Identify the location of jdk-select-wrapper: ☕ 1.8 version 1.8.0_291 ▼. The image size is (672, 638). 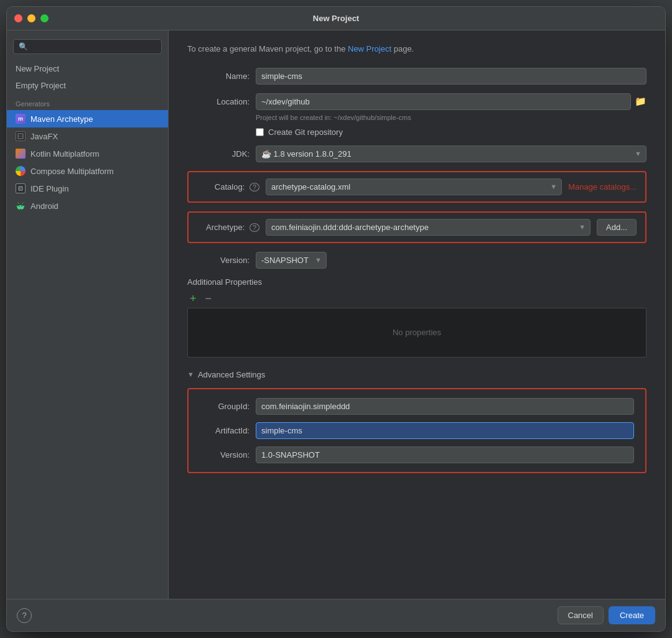
(451, 154).